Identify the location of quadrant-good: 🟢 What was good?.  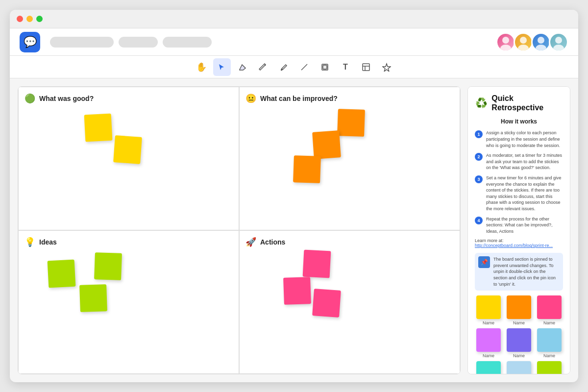
(128, 159).